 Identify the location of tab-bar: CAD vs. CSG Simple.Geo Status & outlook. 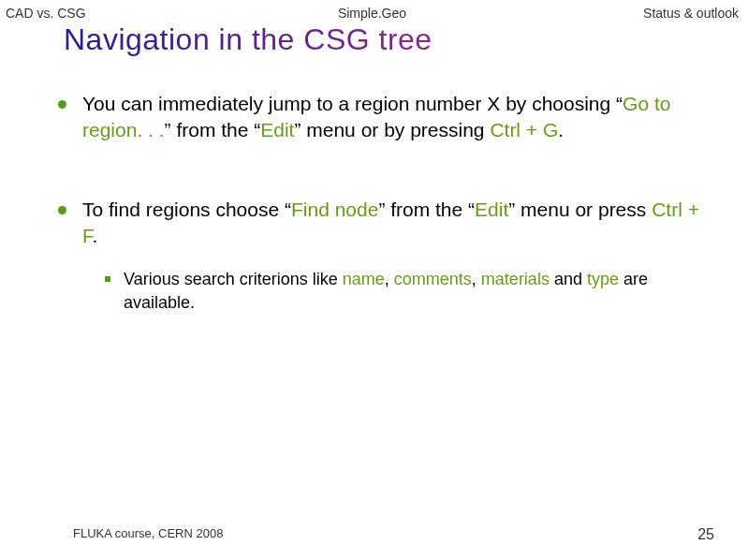
(374, 10).